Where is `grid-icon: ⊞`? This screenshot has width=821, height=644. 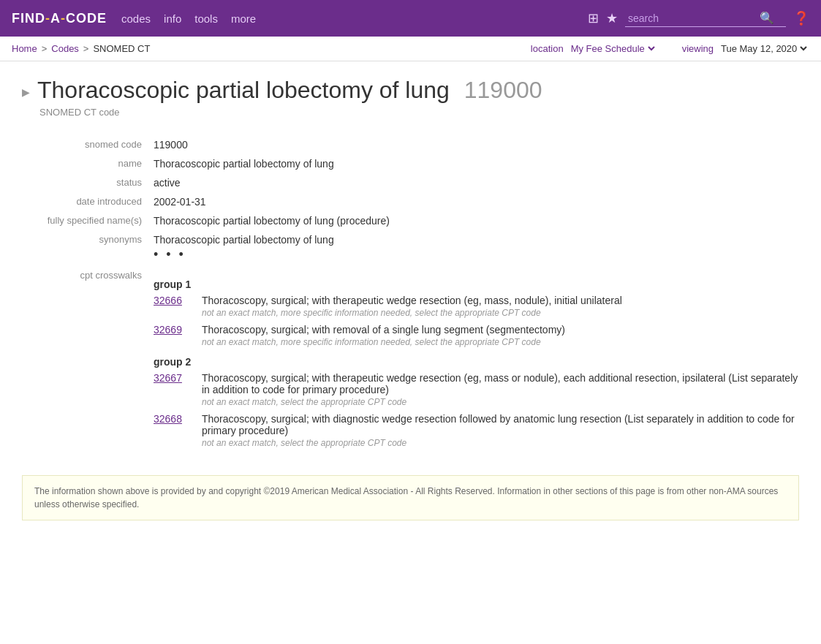
grid-icon: ⊞ is located at coordinates (594, 18).